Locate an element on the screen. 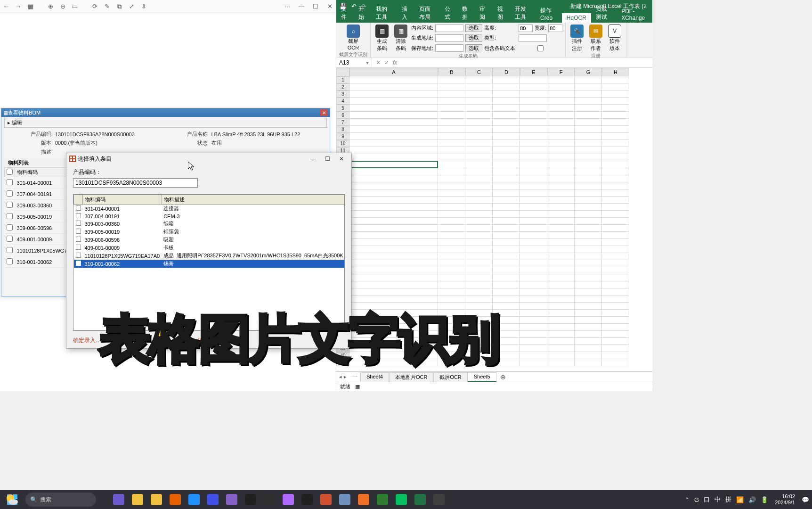  row-22: 22 is located at coordinates (495, 228).